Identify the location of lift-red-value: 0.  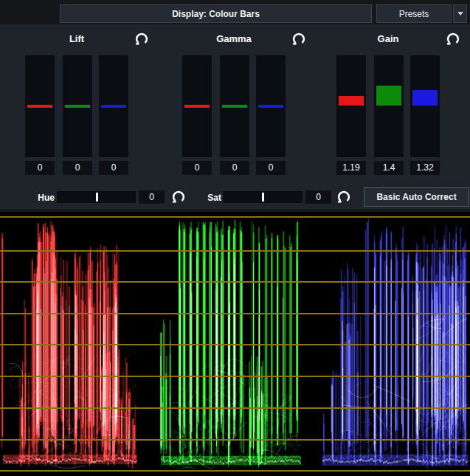
(40, 168).